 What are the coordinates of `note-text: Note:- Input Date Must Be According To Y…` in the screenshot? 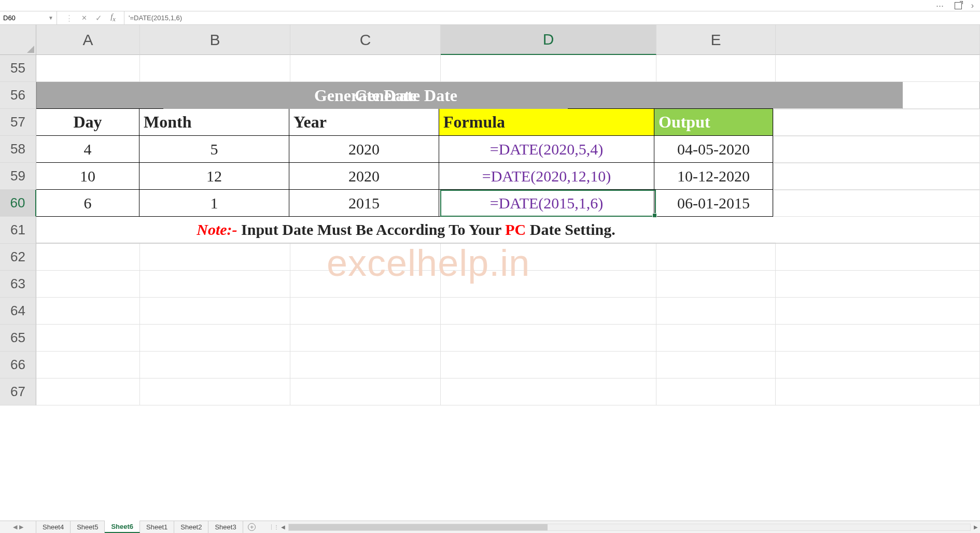 It's located at (406, 230).